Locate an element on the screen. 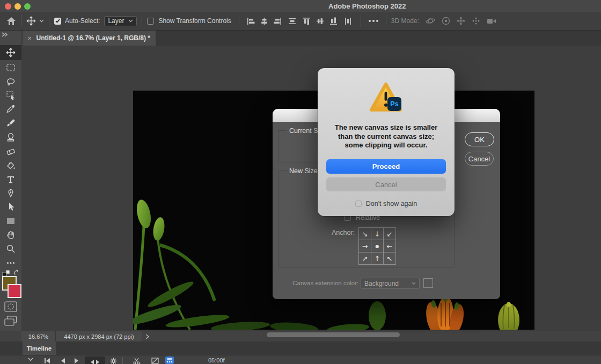 Image resolution: width=601 pixels, height=364 pixels. anchor-cell: ← is located at coordinates (390, 246).